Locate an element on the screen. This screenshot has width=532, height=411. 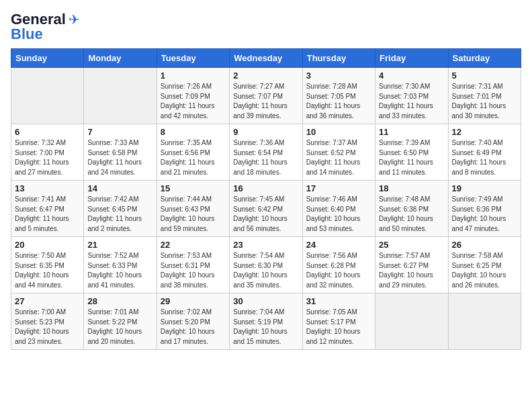
day-info: Sunrise: 7:32 AM Sunset: 7:00 PM Dayligh… is located at coordinates (47, 158).